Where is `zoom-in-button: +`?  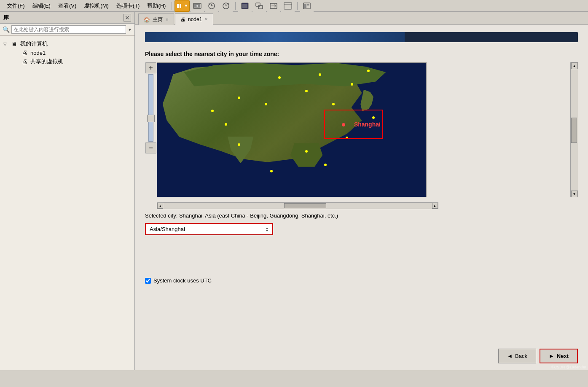 zoom-in-button: + is located at coordinates (151, 68).